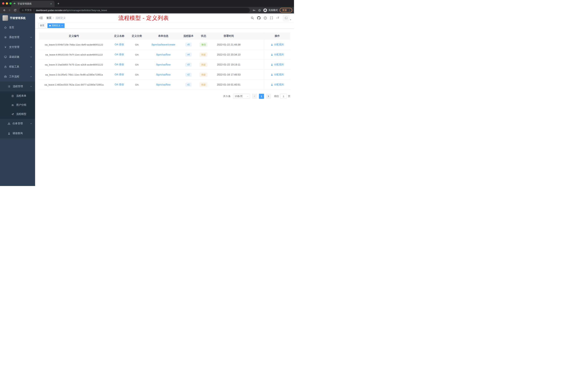 This screenshot has width=588, height=372. What do you see at coordinates (252, 18) in the screenshot?
I see `search-icon` at bounding box center [252, 18].